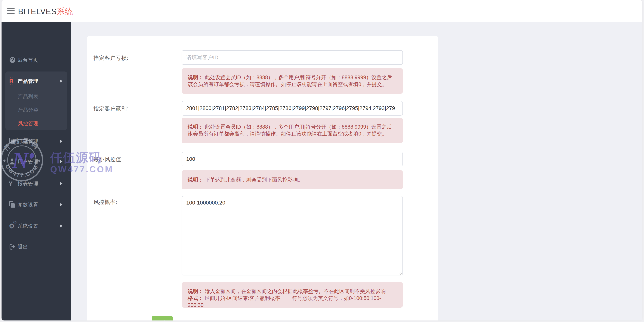  What do you see at coordinates (36, 171) in the screenshot?
I see `sidebar: 后台首页 B 产品管理 产品列表` at bounding box center [36, 171].